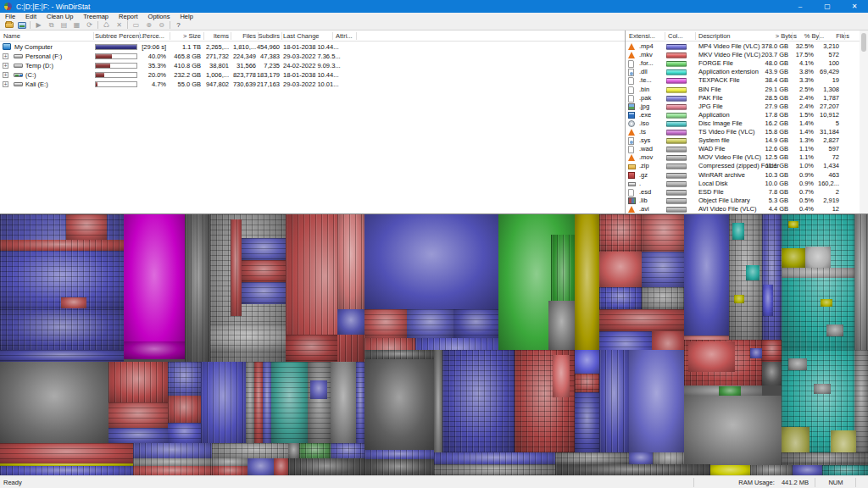 Image resolution: width=868 pixels, height=488 pixels. What do you see at coordinates (22, 25) in the screenshot?
I see `select-drives-button` at bounding box center [22, 25].